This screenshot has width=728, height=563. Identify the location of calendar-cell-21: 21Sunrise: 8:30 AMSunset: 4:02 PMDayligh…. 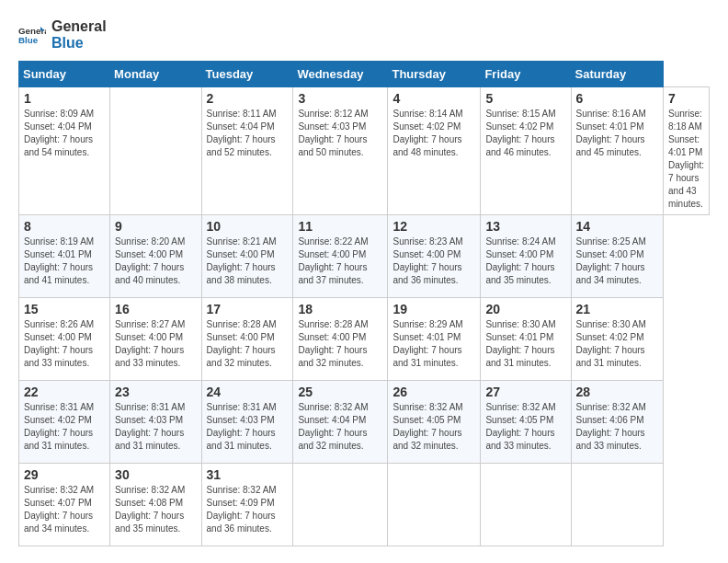
(617, 339).